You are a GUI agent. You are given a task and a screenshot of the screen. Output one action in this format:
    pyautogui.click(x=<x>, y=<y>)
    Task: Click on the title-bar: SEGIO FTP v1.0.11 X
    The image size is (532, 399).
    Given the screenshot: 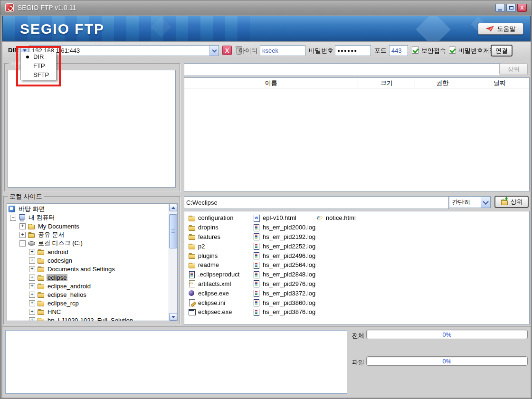 What is the action you would take?
    pyautogui.click(x=266, y=8)
    